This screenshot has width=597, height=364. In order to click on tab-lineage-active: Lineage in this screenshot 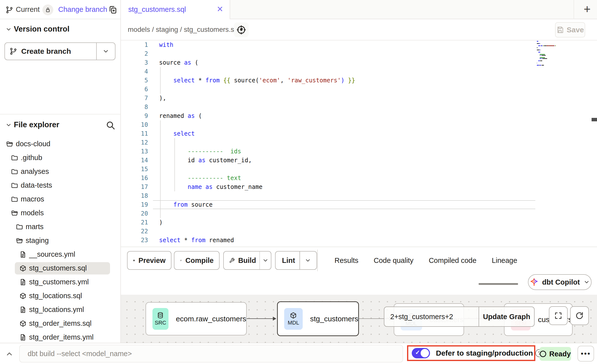, I will do `click(504, 260)`.